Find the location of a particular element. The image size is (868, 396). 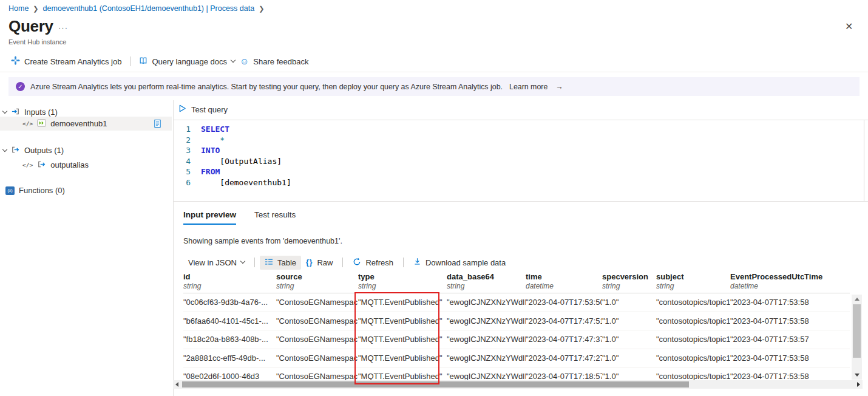

cell-eventprocessedutctime: "2023-04-07T17:53:58 is located at coordinates (790, 321).